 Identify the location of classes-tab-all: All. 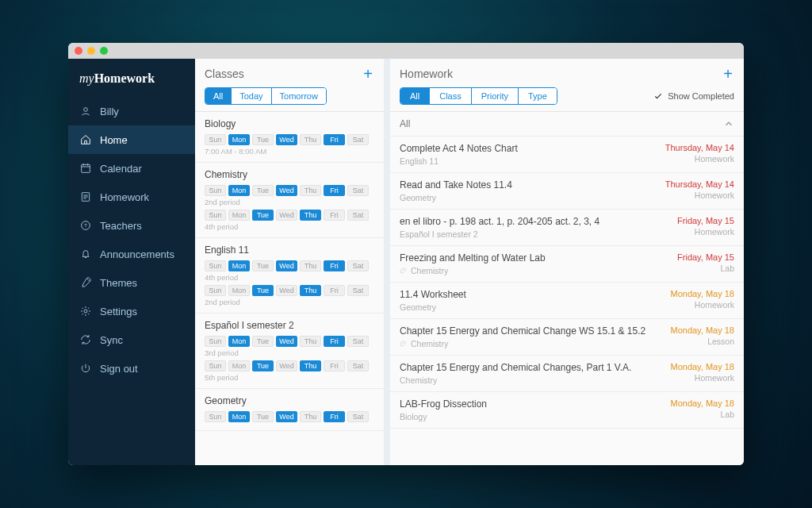
(219, 96).